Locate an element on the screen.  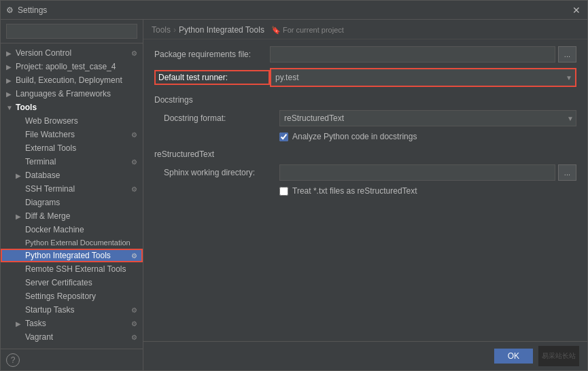
sidebar-item-remote-ssh: Remote SSH External Tools is located at coordinates (72, 269).